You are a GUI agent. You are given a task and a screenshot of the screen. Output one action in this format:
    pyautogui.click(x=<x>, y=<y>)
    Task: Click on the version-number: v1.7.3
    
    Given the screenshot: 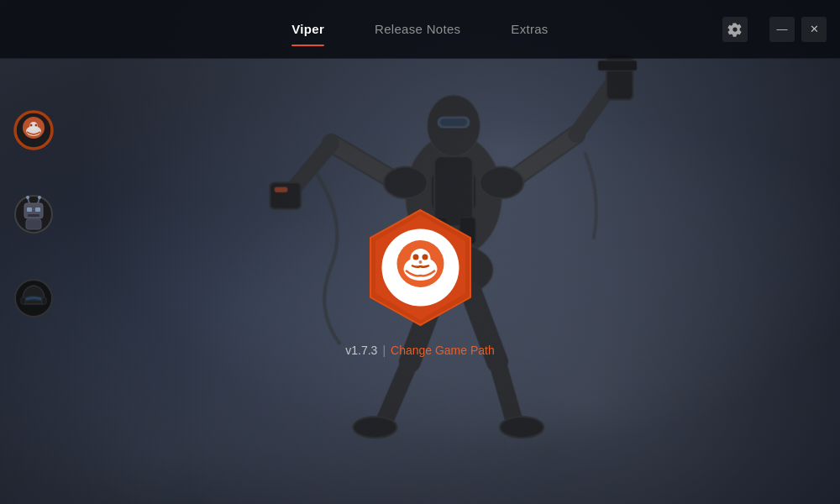 What is the action you would take?
    pyautogui.click(x=361, y=350)
    